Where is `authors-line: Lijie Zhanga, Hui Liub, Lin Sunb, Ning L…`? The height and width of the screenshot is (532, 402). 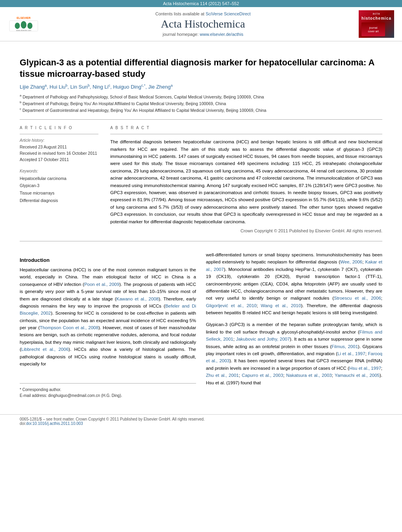
authors-line: Lijie Zhanga, Hui Liub, Lin Sunb, Ning L… is located at coordinates (201, 87).